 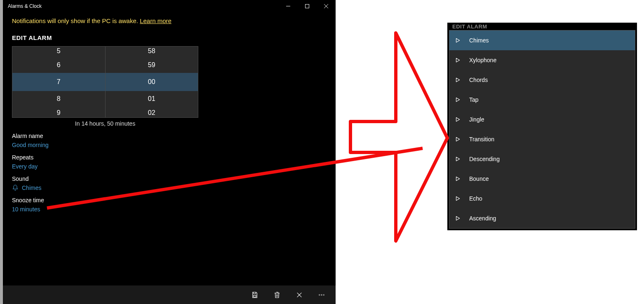 What do you see at coordinates (484, 159) in the screenshot?
I see `sound-option-label: Descending` at bounding box center [484, 159].